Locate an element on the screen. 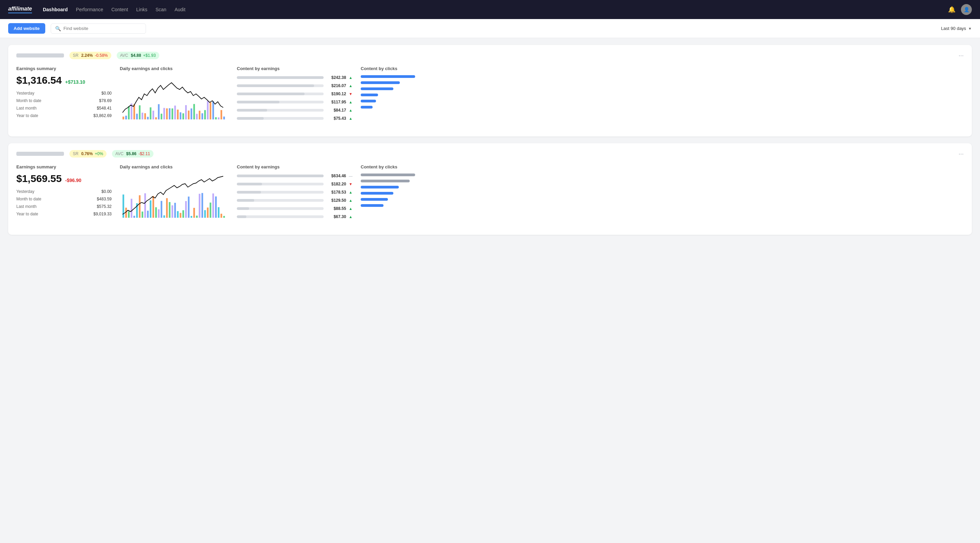  nav-links: Links is located at coordinates (142, 10).